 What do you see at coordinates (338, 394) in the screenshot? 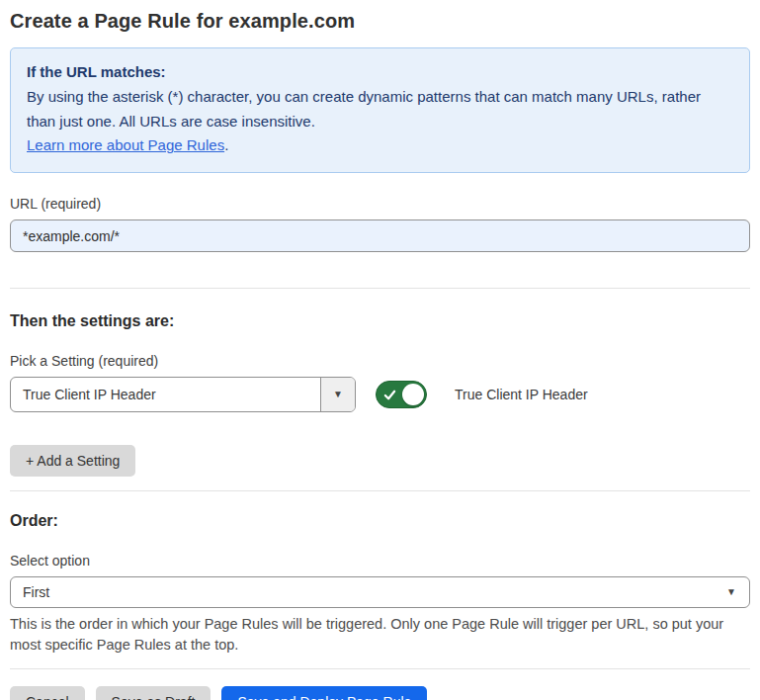
I see `setting-select-arrow-button: ▼` at bounding box center [338, 394].